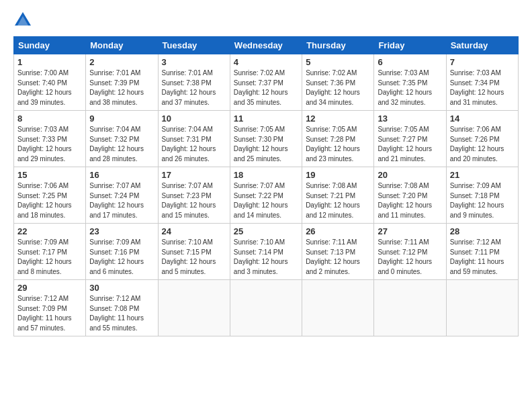  Describe the element at coordinates (266, 195) in the screenshot. I see `calendar-week-row: 15 Sunrise: 7:06 AM Sunset: 7:25 PM Dayl…` at that location.